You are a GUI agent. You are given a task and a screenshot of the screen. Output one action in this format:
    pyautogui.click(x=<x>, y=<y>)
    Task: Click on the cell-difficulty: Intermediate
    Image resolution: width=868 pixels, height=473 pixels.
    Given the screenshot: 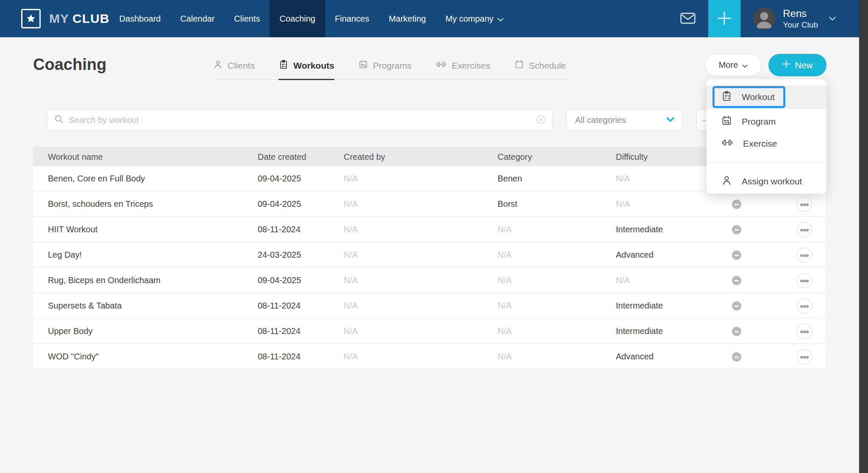 What is the action you would take?
    pyautogui.click(x=639, y=331)
    